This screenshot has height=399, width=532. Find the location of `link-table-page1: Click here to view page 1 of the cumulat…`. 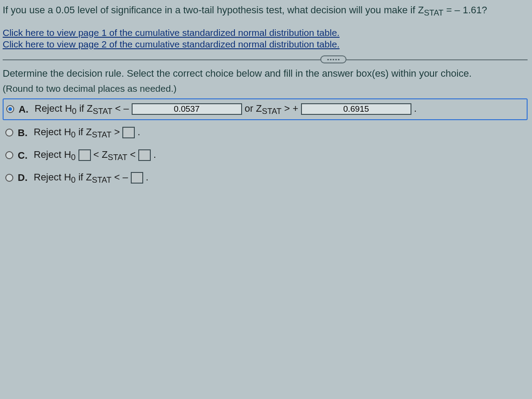

link-table-page1: Click here to view page 1 of the cumulat… is located at coordinates (265, 33).